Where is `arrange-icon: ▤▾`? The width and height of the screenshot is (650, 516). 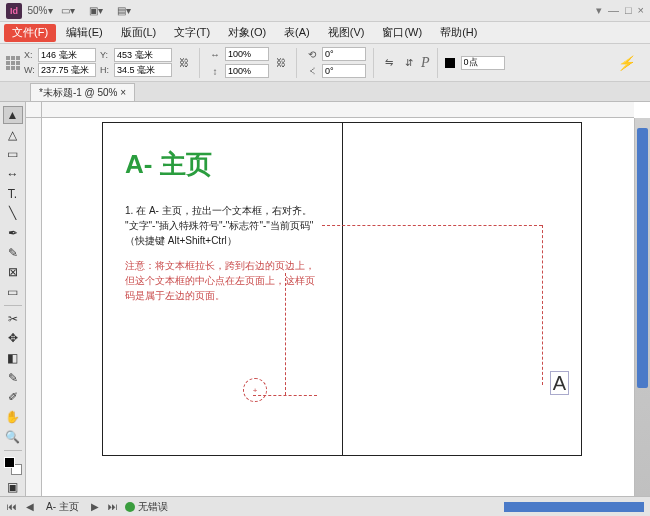 arrange-icon: ▤▾ is located at coordinates (124, 11).